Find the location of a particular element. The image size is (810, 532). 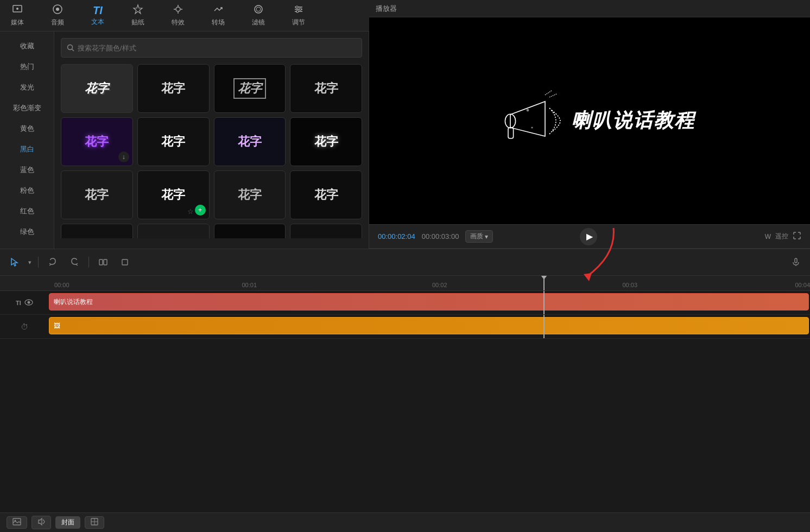

category-hot: 热门 is located at coordinates (27, 67).